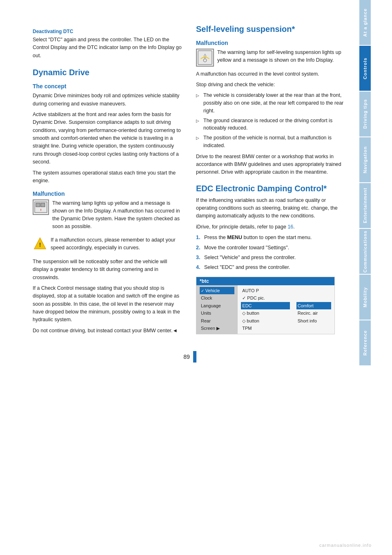  I want to click on concept-para1: Dynamic Drive minimizes body roll and op…, so click(108, 100).